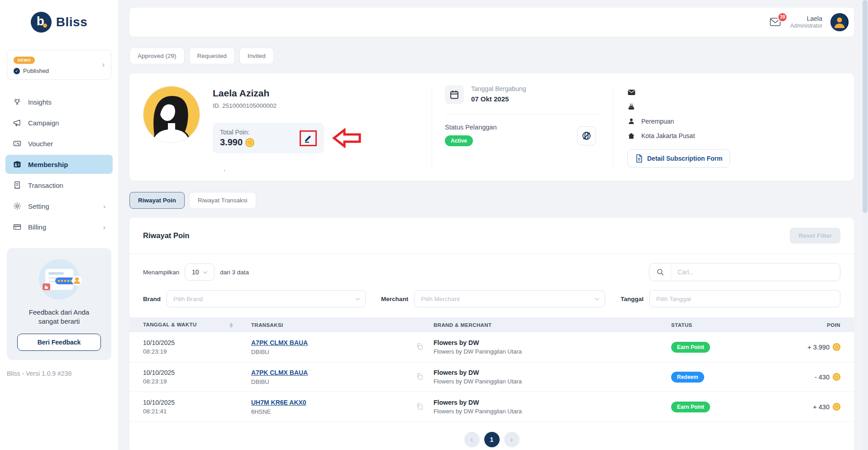 This screenshot has height=450, width=868. I want to click on next-page-button: ›, so click(512, 440).